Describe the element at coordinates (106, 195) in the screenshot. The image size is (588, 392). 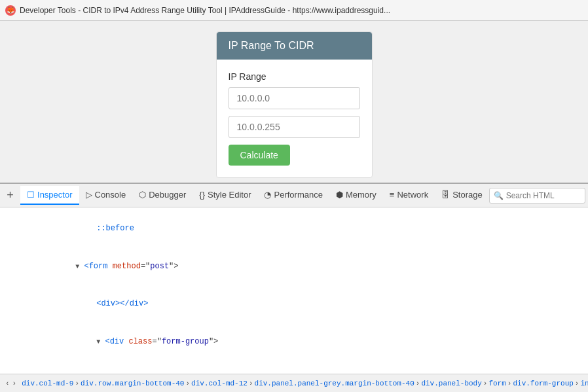
I see `tab-console: ▷ Console` at that location.